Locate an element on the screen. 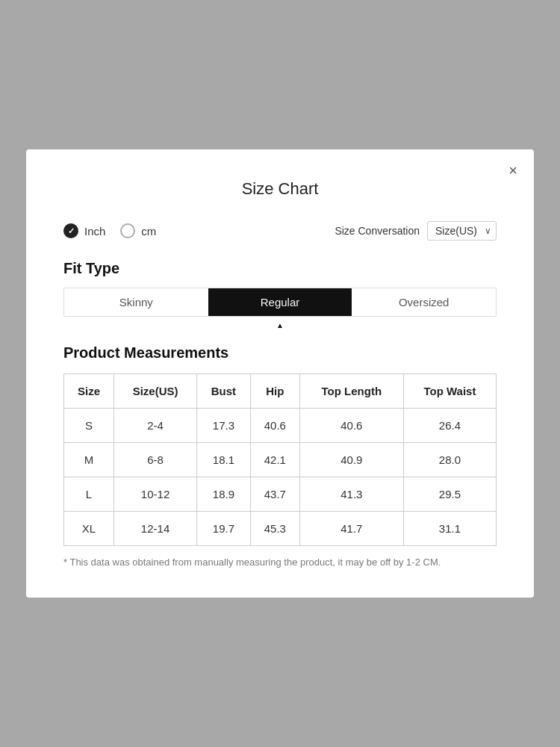 This screenshot has width=560, height=747. cell-row2-col0: L is located at coordinates (90, 495).